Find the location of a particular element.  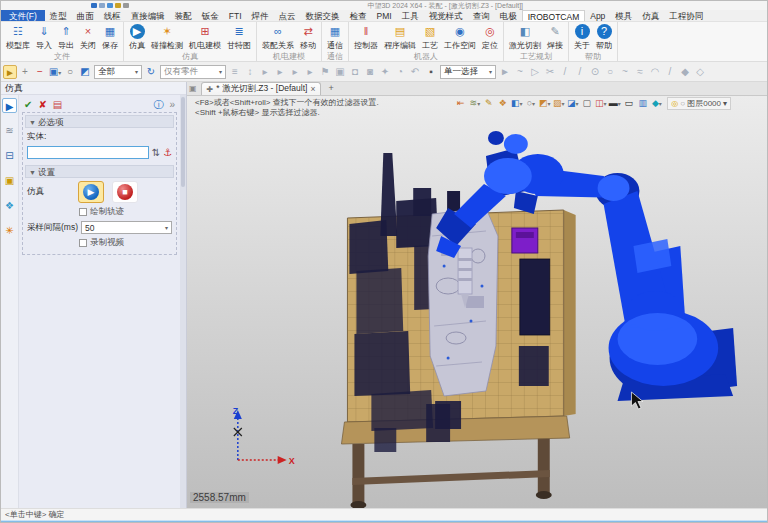

menu-tab: 钣金 is located at coordinates (210, 16).